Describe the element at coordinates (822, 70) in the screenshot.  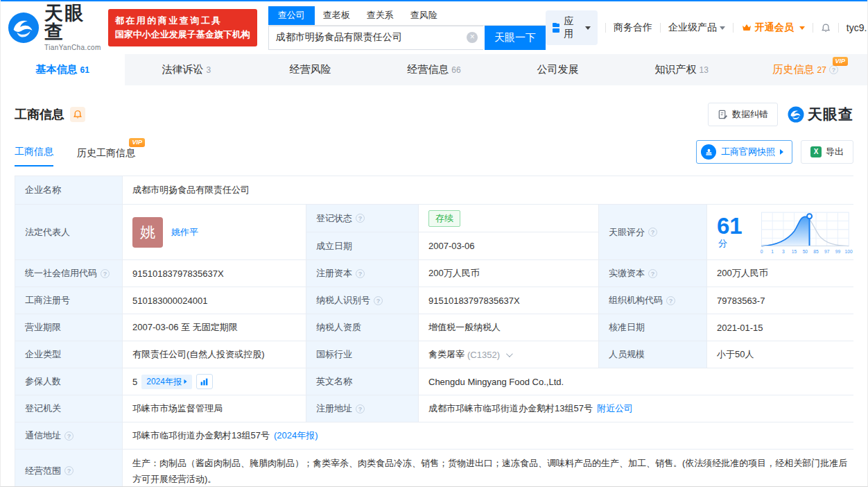
I see `tab-count: 27` at that location.